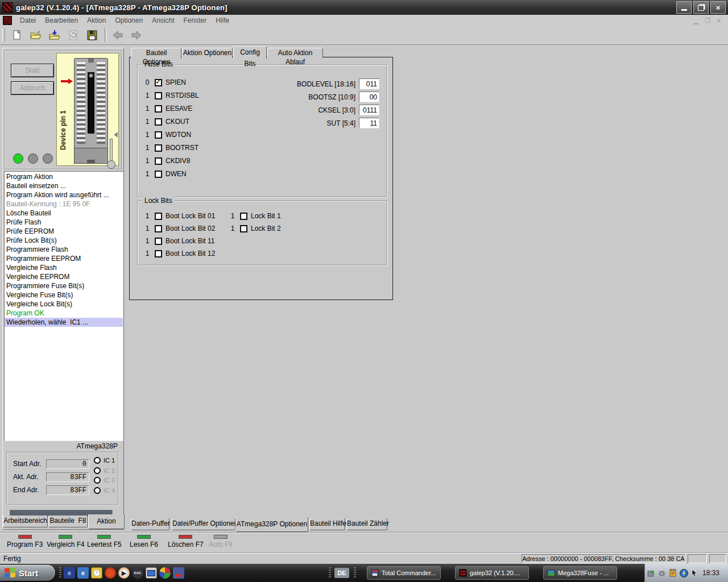 The image size is (728, 582). Describe the element at coordinates (64, 306) in the screenshot. I see `action-log-list: Program Aktion Bauteil einsetzen ... Pro…` at that location.